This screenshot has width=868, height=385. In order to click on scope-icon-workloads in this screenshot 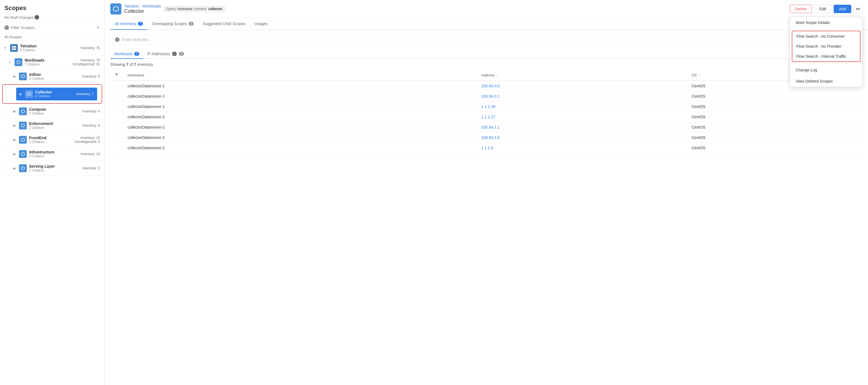, I will do `click(18, 62)`.